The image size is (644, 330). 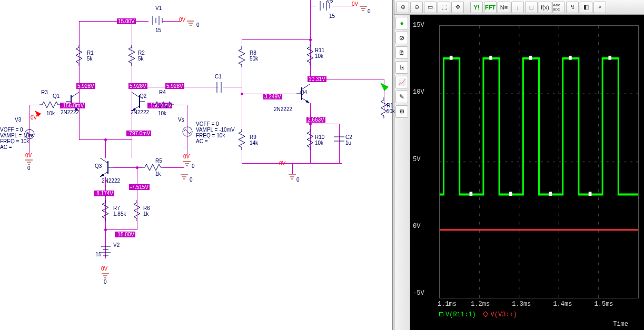 I want to click on last-button: □, so click(x=531, y=7).